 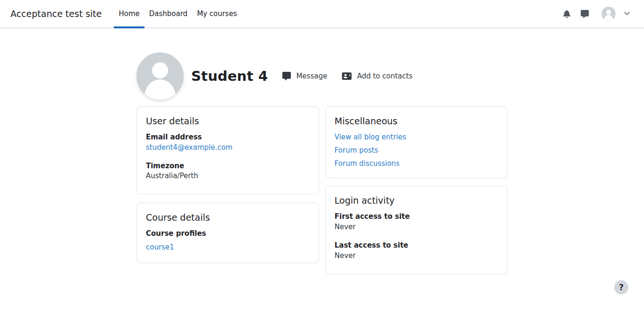 I want to click on course-details-title: Course details, so click(x=228, y=217).